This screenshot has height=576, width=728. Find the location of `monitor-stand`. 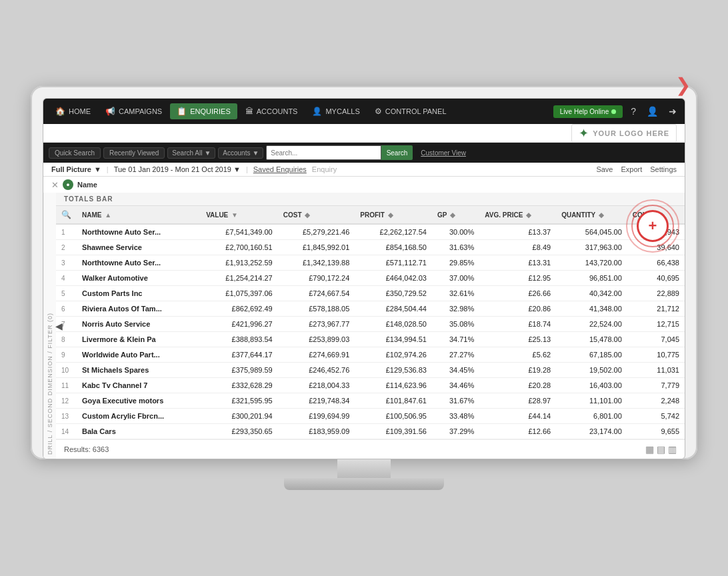

monitor-stand is located at coordinates (364, 475).